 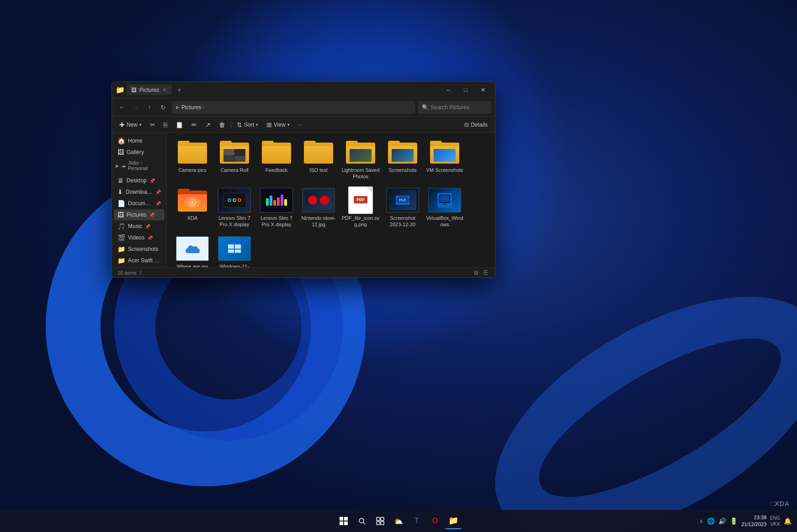 I want to click on up-button: ↑, so click(x=149, y=107).